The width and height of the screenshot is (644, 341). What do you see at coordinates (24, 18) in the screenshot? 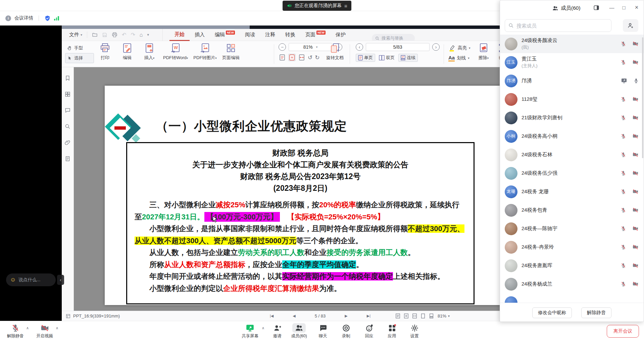
I see `meeting-details-link: 会议详情` at bounding box center [24, 18].